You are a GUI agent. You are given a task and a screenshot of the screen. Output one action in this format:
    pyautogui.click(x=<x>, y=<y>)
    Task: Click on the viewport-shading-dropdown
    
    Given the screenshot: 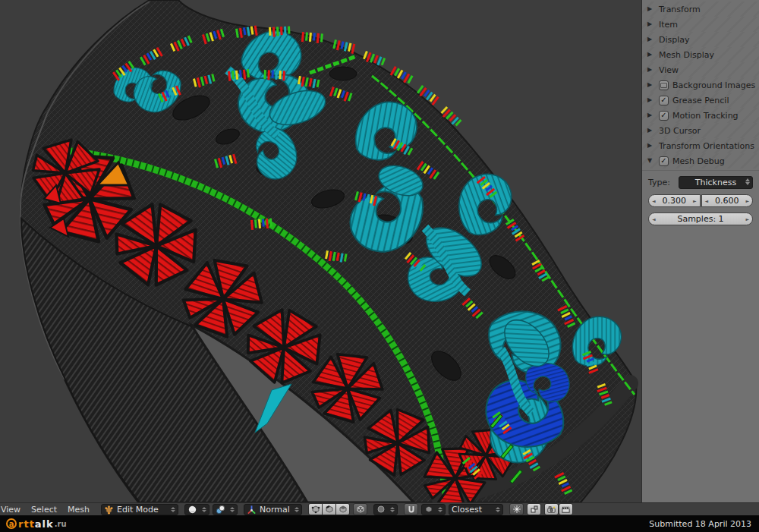 What is the action you would take?
    pyautogui.click(x=197, y=510)
    